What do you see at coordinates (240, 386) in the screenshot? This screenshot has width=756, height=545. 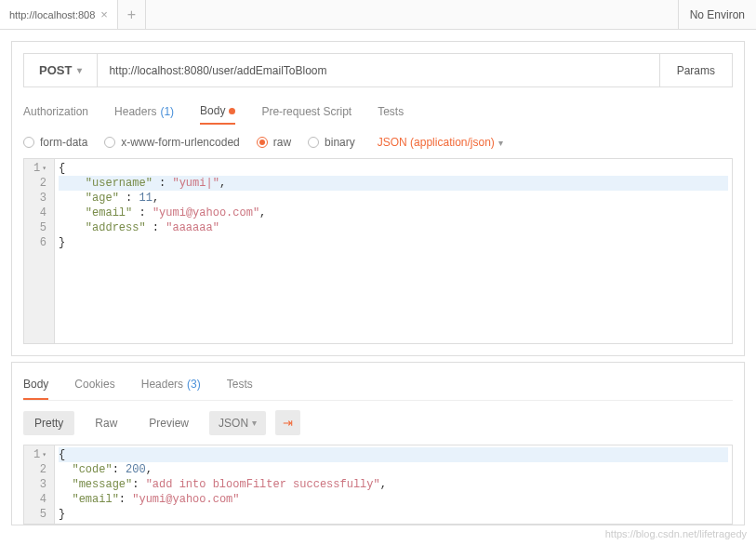 I see `resp-tab-tests: Tests` at bounding box center [240, 386].